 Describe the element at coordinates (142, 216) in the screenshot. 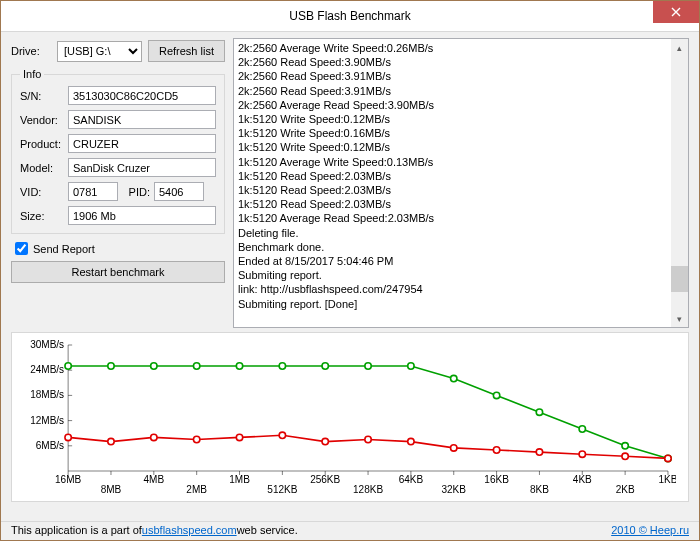

I see `size-field` at that location.